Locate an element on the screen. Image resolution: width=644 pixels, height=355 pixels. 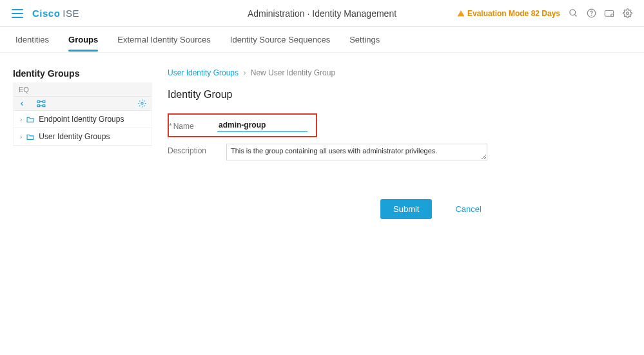
eval-text: Evaluation Mode 82 Days is located at coordinates (514, 14).